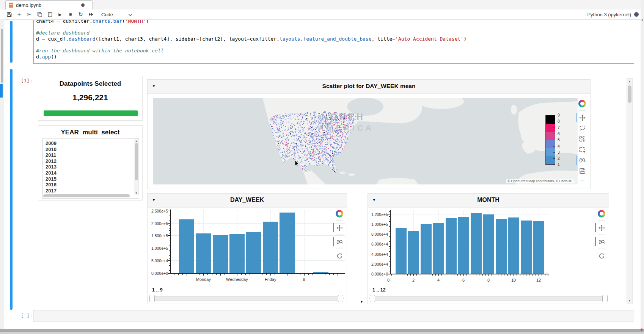  Describe the element at coordinates (39, 14) in the screenshot. I see `copy-cells-button` at that location.